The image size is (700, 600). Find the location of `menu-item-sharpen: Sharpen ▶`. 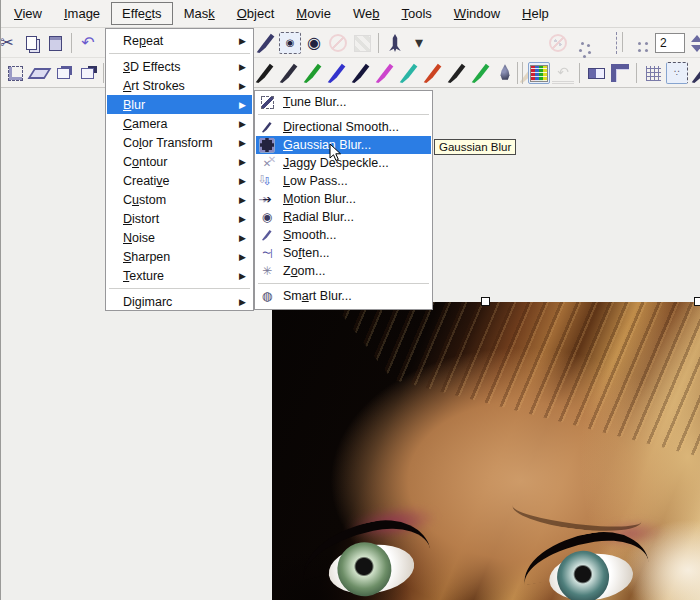

menu-item-sharpen: Sharpen ▶ is located at coordinates (180, 256).